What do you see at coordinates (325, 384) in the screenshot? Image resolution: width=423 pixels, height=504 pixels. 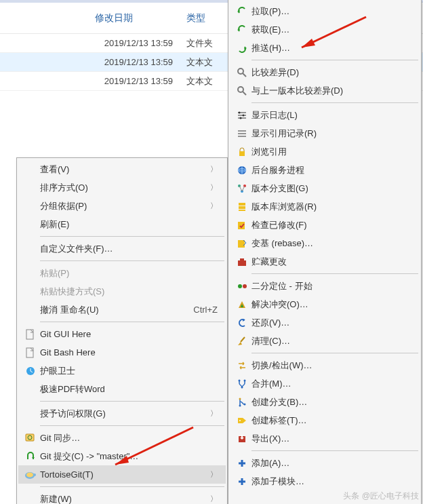 I see `menu-merge: 合并(M)…` at bounding box center [325, 384].